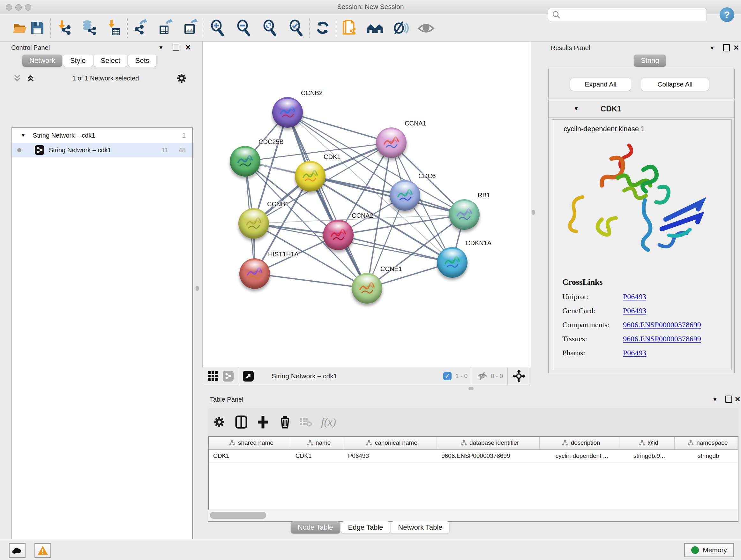  Describe the element at coordinates (245, 161) in the screenshot. I see `network-node-CDC25B` at that location.